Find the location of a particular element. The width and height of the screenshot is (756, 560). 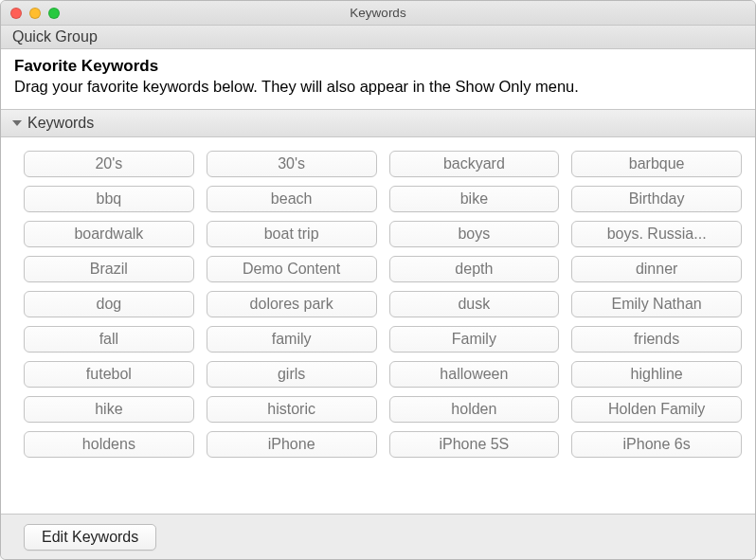

keyword-pill: dog is located at coordinates (109, 304).